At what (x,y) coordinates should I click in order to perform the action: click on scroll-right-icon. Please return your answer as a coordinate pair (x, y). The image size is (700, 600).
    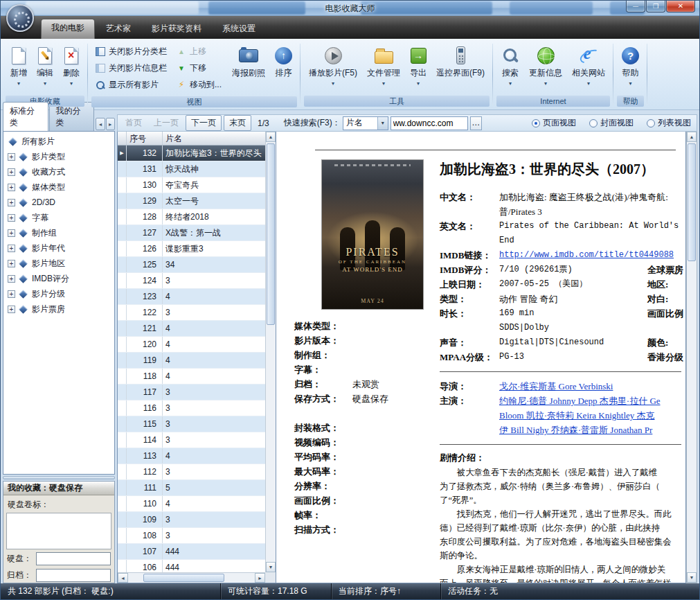
    Looking at the image, I should click on (260, 578).